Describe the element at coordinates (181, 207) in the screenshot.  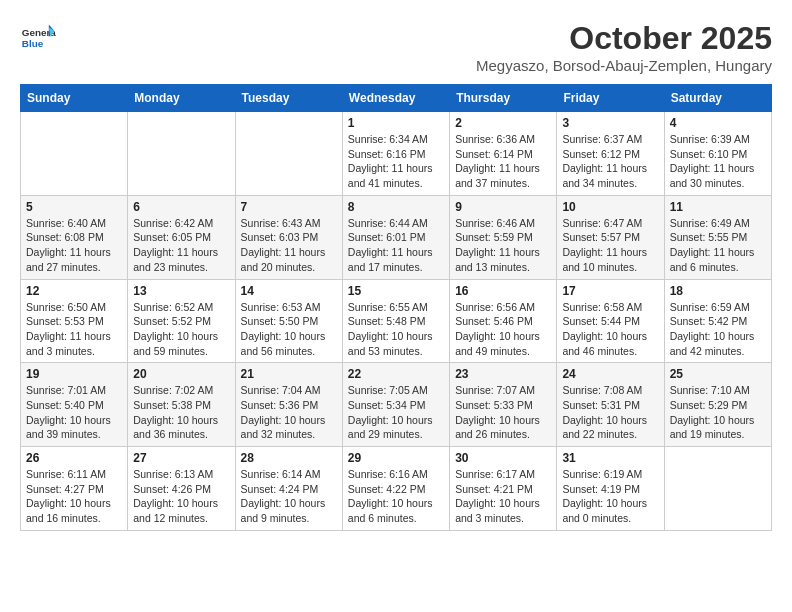
I see `day-number: 6` at that location.